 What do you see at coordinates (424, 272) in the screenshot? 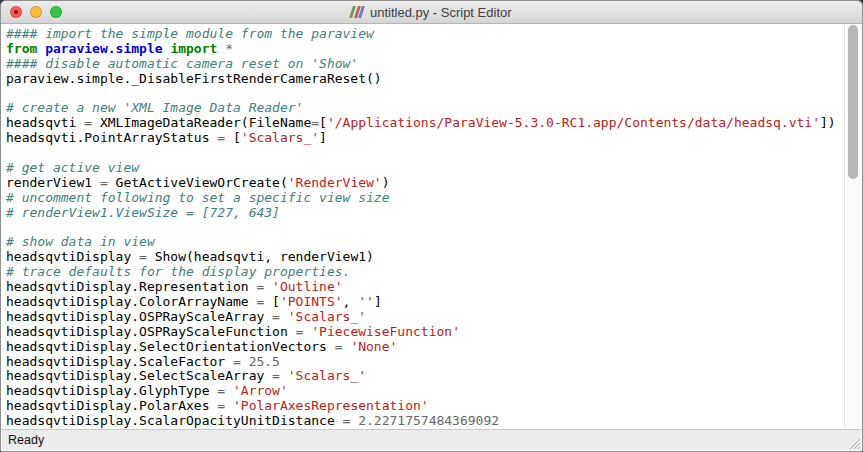
I see `code-line: # trace defaults for the display propert…` at bounding box center [424, 272].